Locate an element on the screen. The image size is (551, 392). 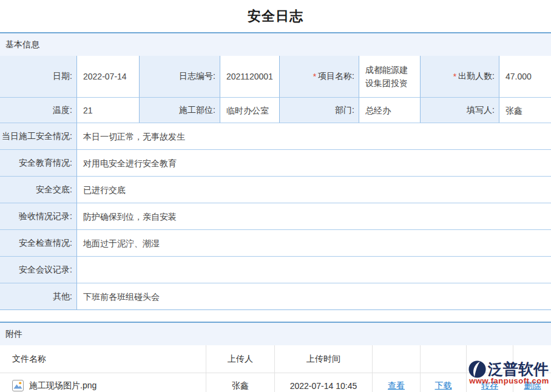
attachments-table: 文件名称 上传人 上传时间 施工现场图片.png 张鑫 2022-07-14 1… is located at coordinates (276, 369).